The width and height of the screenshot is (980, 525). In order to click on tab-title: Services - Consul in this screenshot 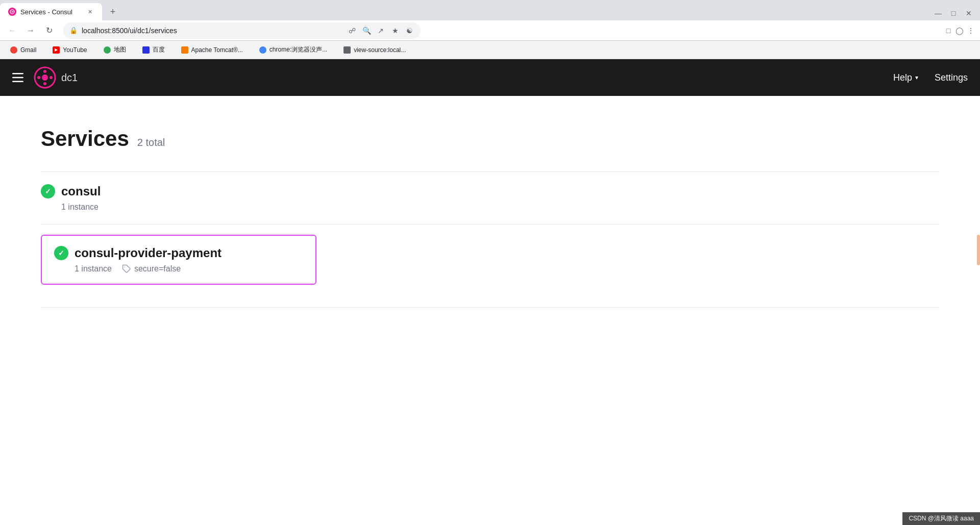, I will do `click(51, 12)`.